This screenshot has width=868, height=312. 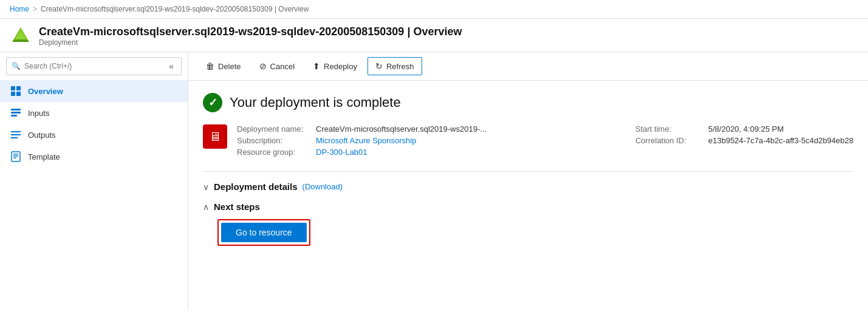 I want to click on correlation-id-label: Correlation ID:, so click(x=672, y=141).